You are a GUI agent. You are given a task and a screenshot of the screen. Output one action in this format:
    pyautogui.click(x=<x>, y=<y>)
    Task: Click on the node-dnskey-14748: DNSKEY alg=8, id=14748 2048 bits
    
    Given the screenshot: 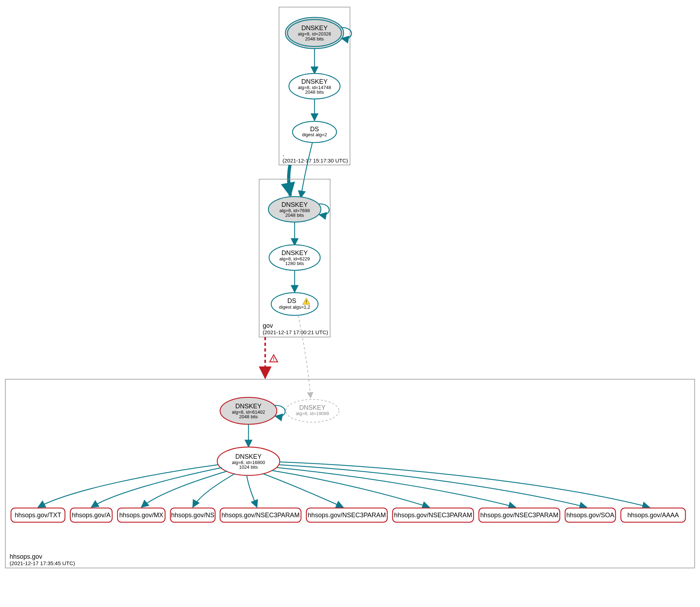 What is the action you would take?
    pyautogui.click(x=315, y=86)
    